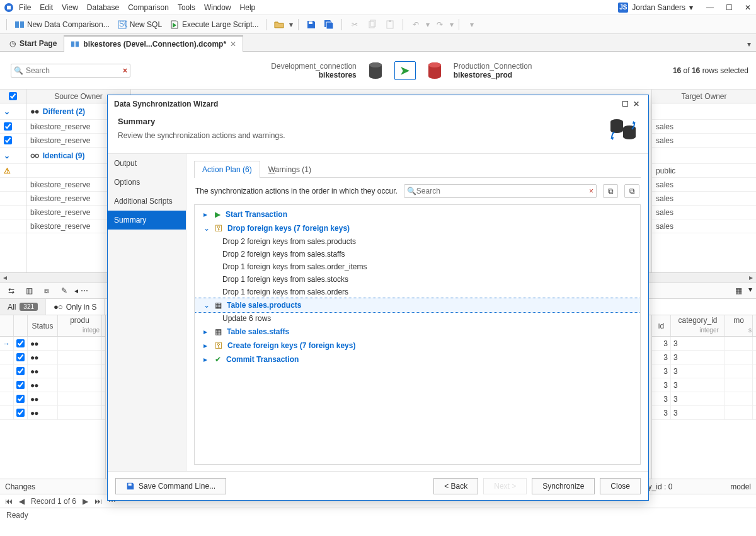 The height and width of the screenshot is (536, 756). I want to click on grid-view-button: ▦, so click(738, 291).